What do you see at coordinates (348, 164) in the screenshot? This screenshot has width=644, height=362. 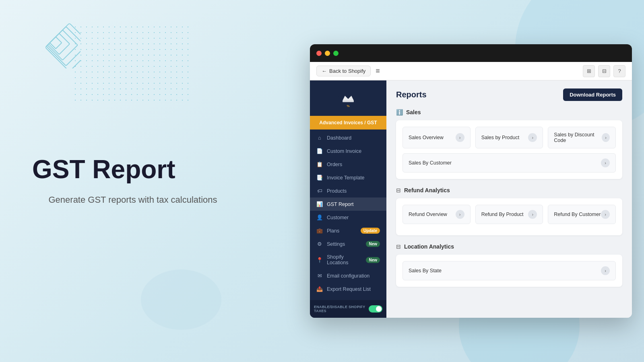 I see `sidebar-item-orders: 📋 Orders` at bounding box center [348, 164].